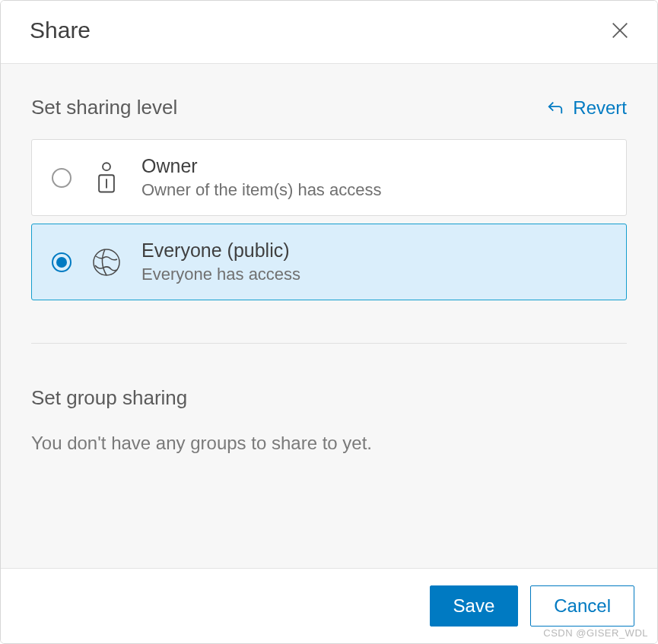 This screenshot has width=658, height=644. What do you see at coordinates (329, 262) in the screenshot?
I see `sharing-option-everyone: Everyone (public) Everyone has access` at bounding box center [329, 262].